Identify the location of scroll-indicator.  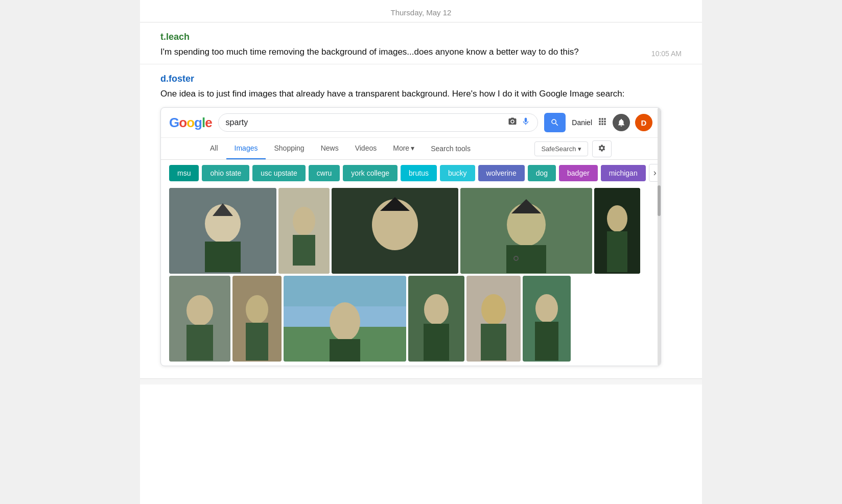
(659, 237).